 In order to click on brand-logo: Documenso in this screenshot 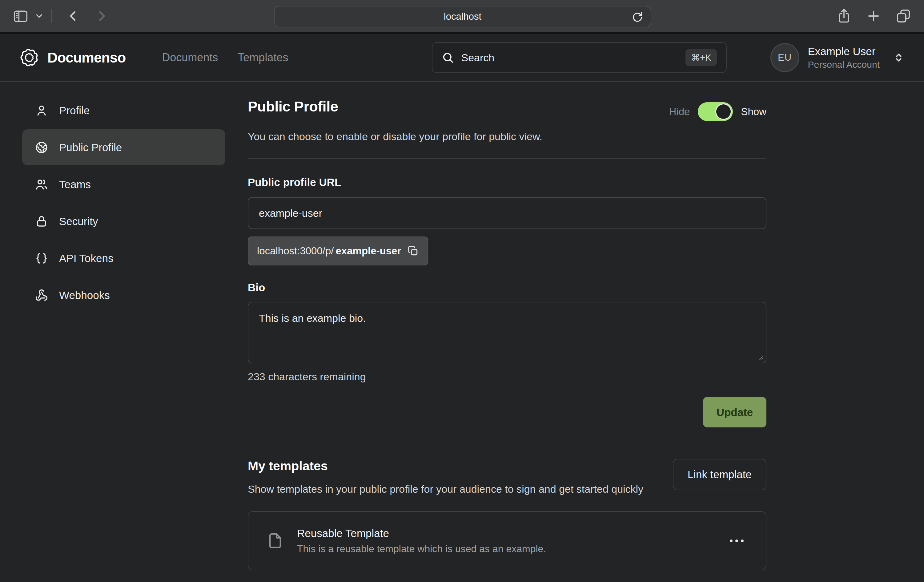, I will do `click(72, 58)`.